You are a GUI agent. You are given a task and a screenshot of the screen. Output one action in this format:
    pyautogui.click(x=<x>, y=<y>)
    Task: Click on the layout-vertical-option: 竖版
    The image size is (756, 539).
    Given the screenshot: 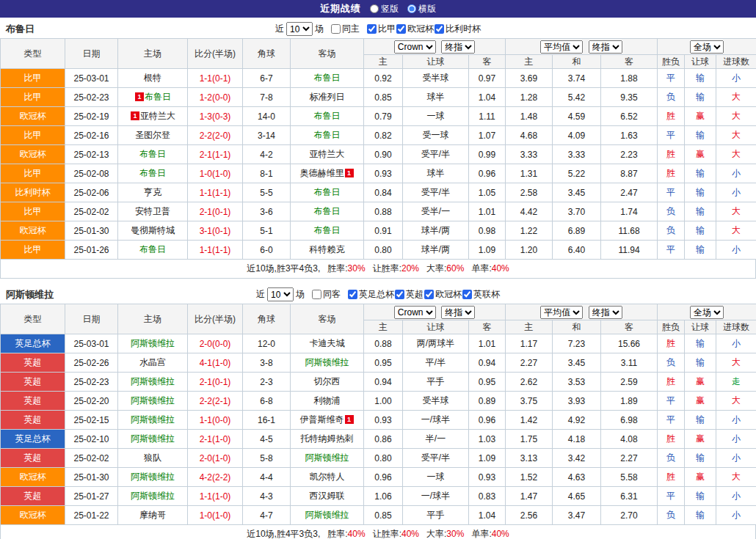 What is the action you would take?
    pyautogui.click(x=385, y=9)
    